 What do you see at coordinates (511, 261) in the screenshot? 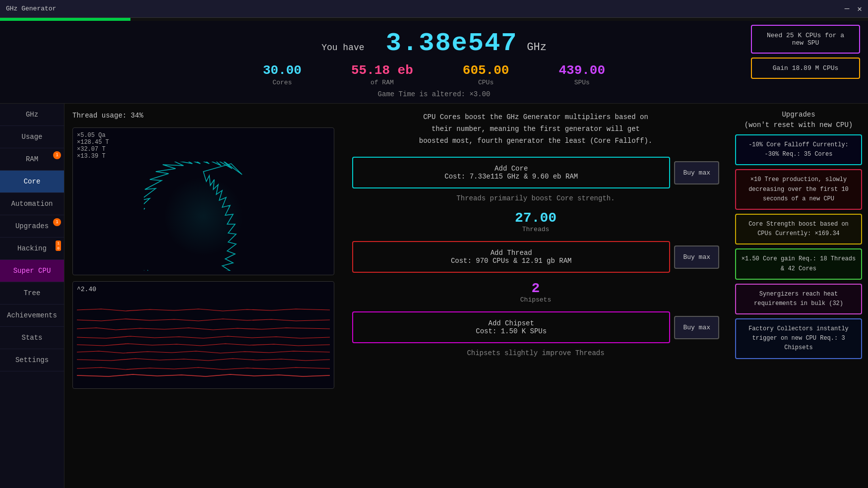
I see `add-thread-cost: Cost: 970 CPUs & 12.91 gb RAM` at bounding box center [511, 261].